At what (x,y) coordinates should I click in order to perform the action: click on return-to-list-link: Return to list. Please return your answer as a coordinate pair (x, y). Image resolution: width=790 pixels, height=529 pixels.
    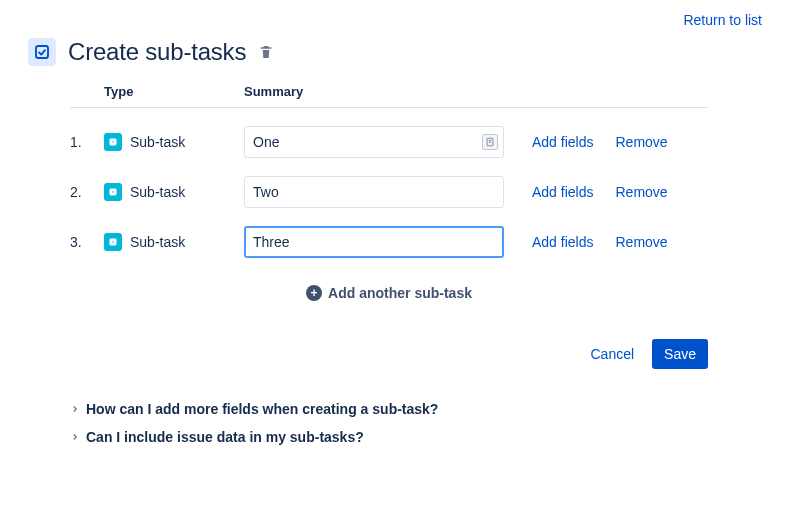
    Looking at the image, I should click on (722, 20).